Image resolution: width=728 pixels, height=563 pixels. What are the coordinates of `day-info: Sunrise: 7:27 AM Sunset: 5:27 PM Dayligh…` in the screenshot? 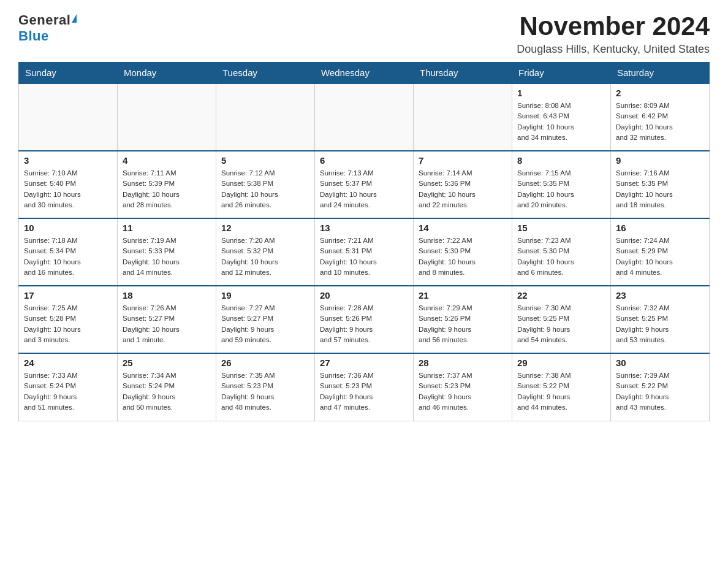 It's located at (265, 324).